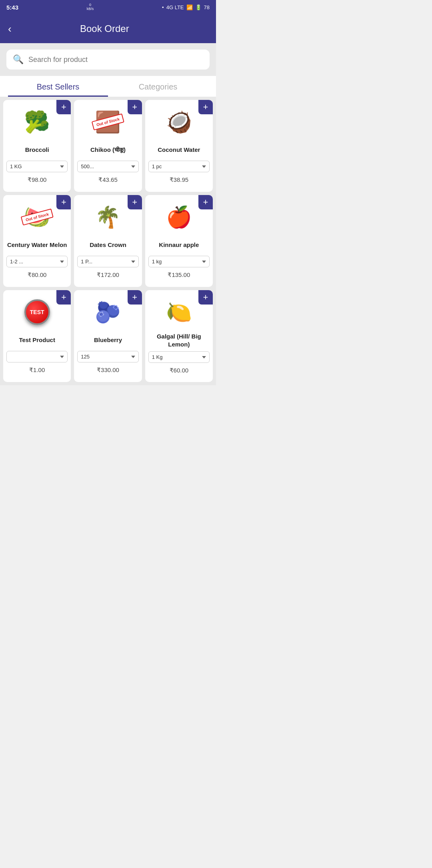  Describe the element at coordinates (175, 7) in the screenshot. I see `signal-strength: 4G LTE` at that location.